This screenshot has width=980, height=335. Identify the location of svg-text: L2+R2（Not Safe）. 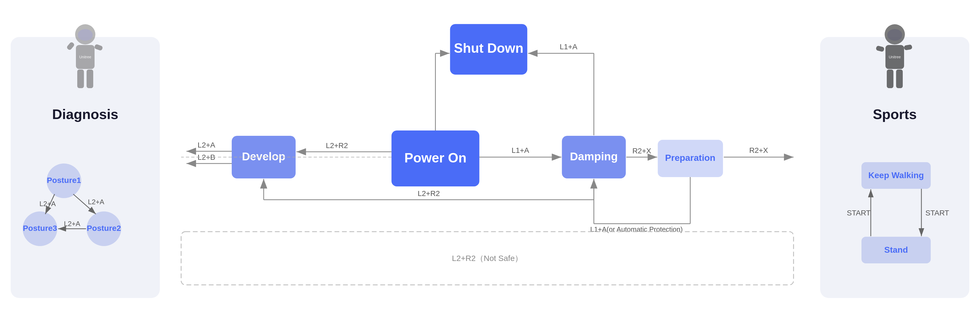
(487, 258).